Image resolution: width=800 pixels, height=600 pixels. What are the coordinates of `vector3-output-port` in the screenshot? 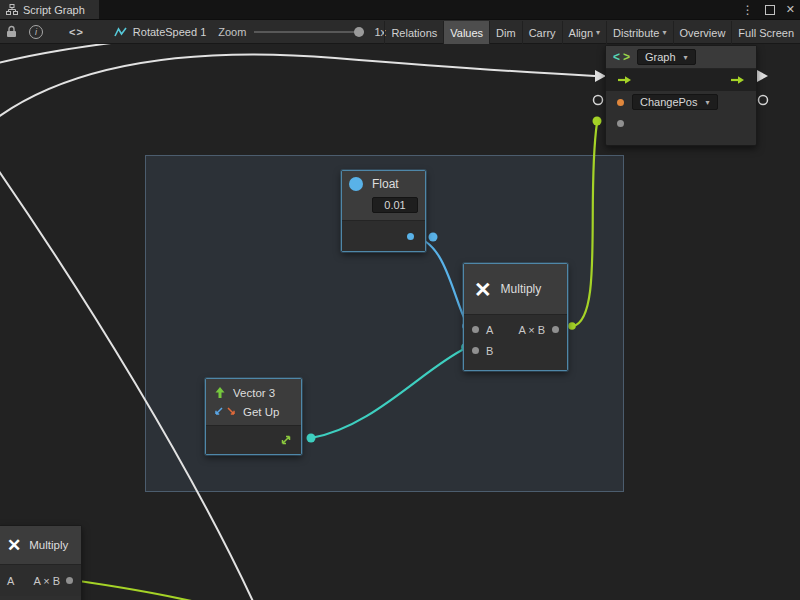 It's located at (286, 440).